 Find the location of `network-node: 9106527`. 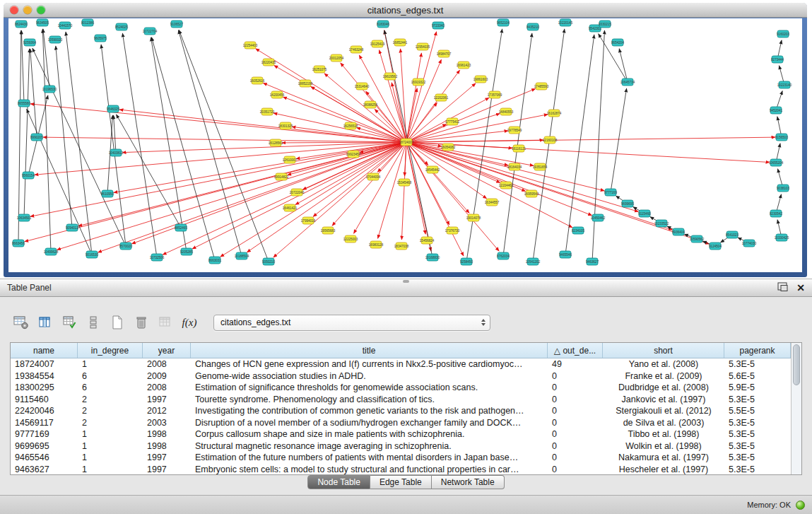

network-node: 9106527 is located at coordinates (177, 24).